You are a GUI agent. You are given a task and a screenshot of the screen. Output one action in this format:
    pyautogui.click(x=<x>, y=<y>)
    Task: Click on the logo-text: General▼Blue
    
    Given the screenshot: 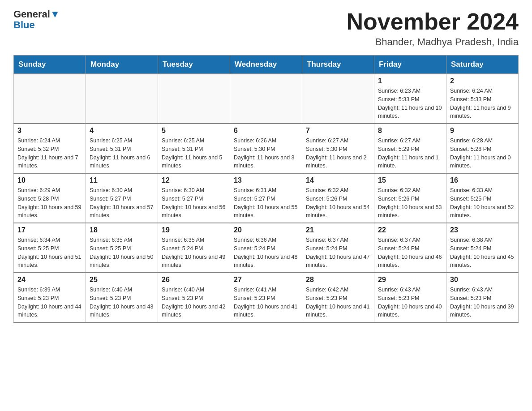 What is the action you would take?
    pyautogui.click(x=37, y=20)
    